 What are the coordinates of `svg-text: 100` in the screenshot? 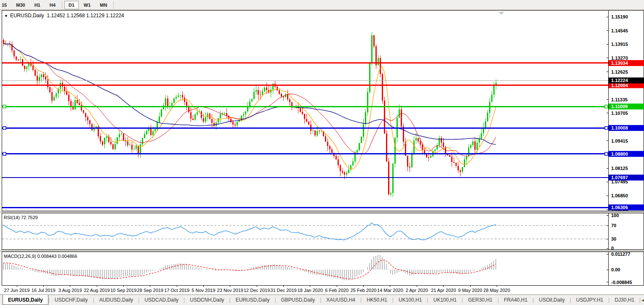 It's located at (615, 215).